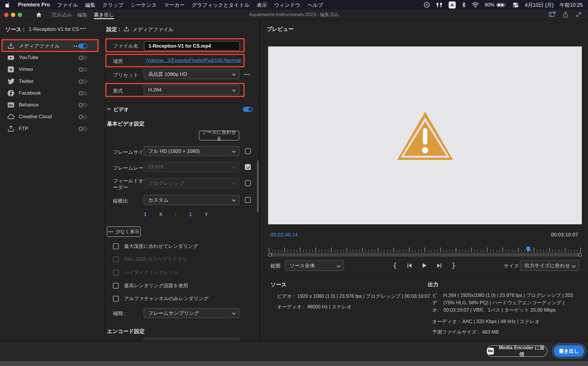 Image resolution: width=588 pixels, height=366 pixels. I want to click on zoom-window-button, so click(20, 15).